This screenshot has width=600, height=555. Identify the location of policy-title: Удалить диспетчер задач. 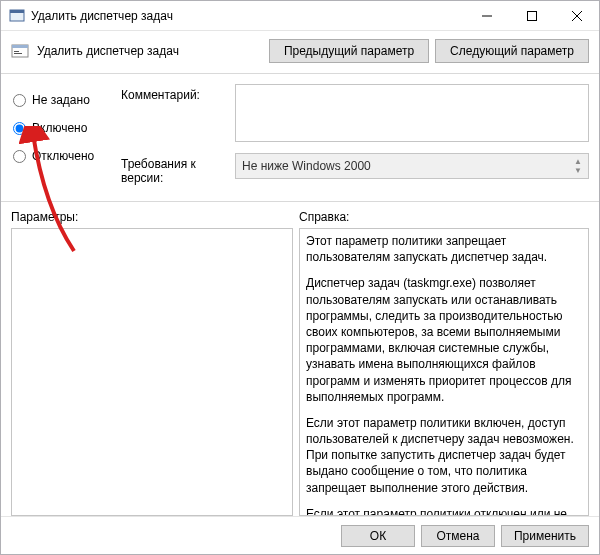
(150, 51).